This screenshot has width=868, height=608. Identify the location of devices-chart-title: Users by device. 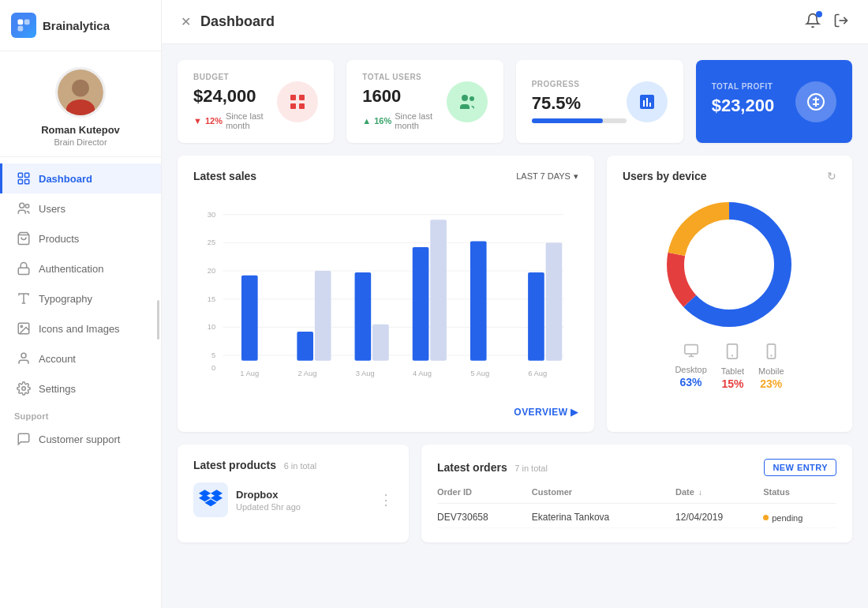
(664, 176).